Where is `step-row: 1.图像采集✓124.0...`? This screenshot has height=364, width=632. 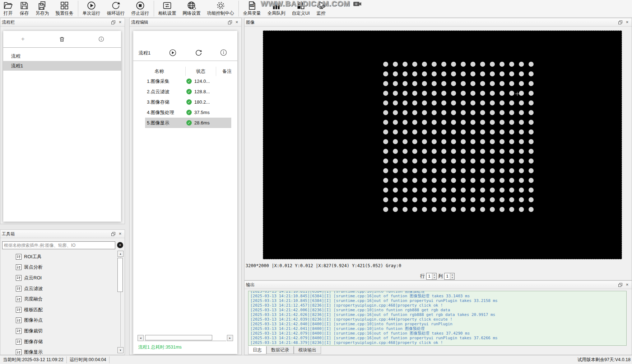 step-row: 1.图像采集✓124.0... is located at coordinates (188, 81).